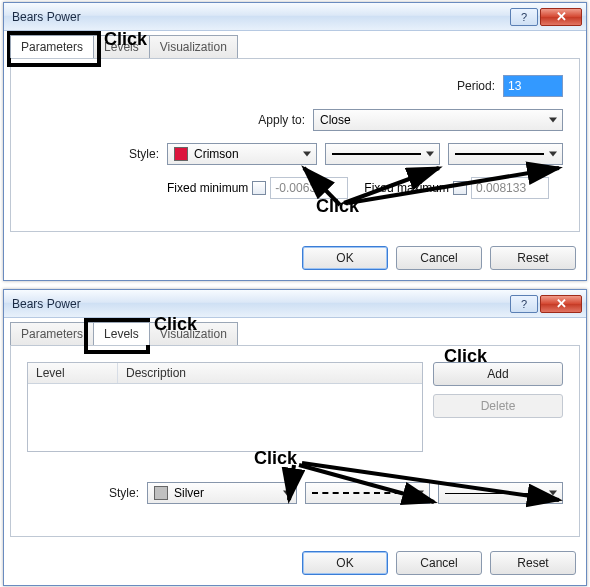 Image resolution: width=590 pixels, height=587 pixels. What do you see at coordinates (216, 154) in the screenshot?
I see `style-color-name: Crimson` at bounding box center [216, 154].